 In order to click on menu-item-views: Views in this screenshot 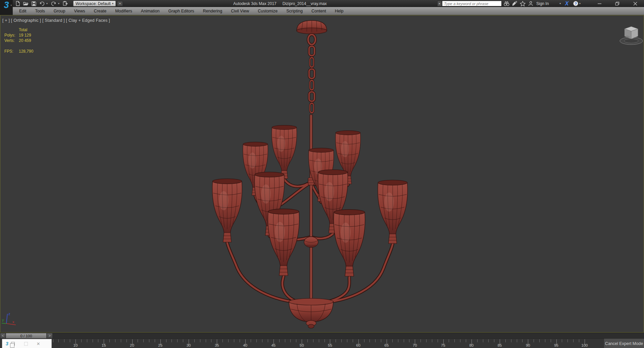, I will do `click(79, 11)`.